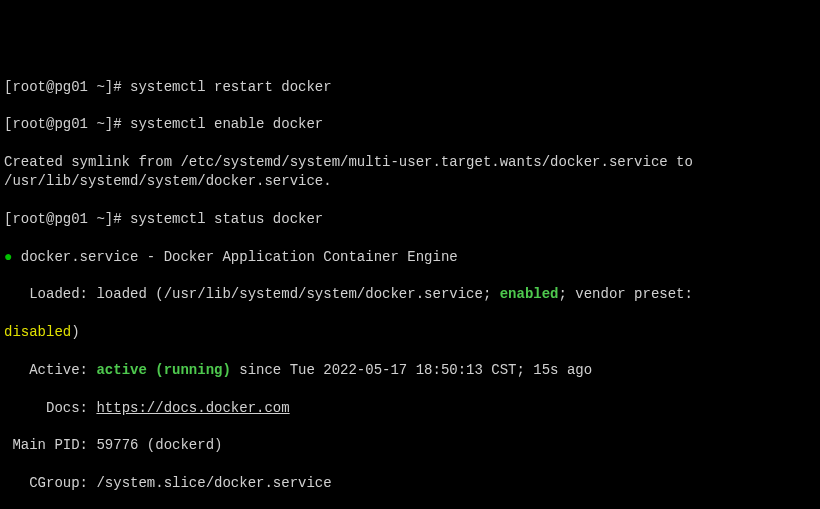  I want to click on mainpid-label: Main PID:, so click(50, 445).